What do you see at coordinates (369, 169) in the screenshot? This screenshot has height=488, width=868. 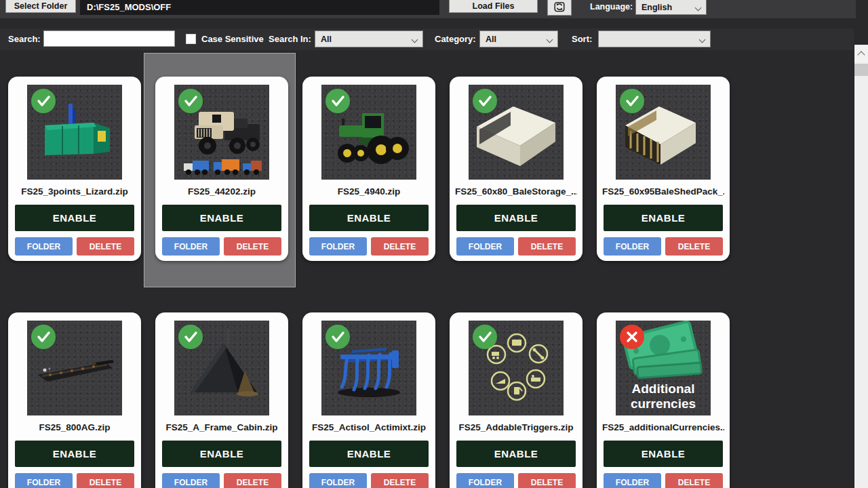 I see `mod-card: FS25_4940.zipENABLEFOLDERDELETE` at bounding box center [369, 169].